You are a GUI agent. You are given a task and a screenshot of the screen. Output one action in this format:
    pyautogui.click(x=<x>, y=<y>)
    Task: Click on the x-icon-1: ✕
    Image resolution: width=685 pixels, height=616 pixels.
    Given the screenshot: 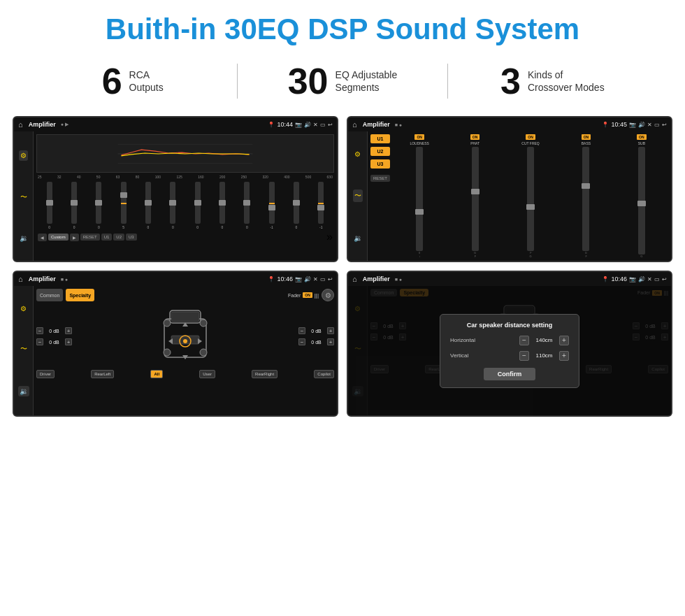 What is the action you would take?
    pyautogui.click(x=316, y=124)
    